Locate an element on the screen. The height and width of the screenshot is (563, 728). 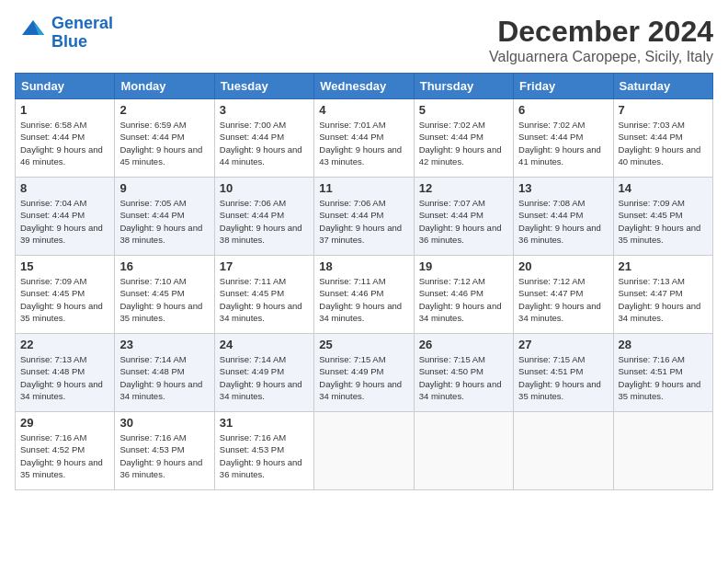
day-info: Sunrise: 7:06 AM Sunset: 4:44 PM Dayligh… is located at coordinates (364, 221).